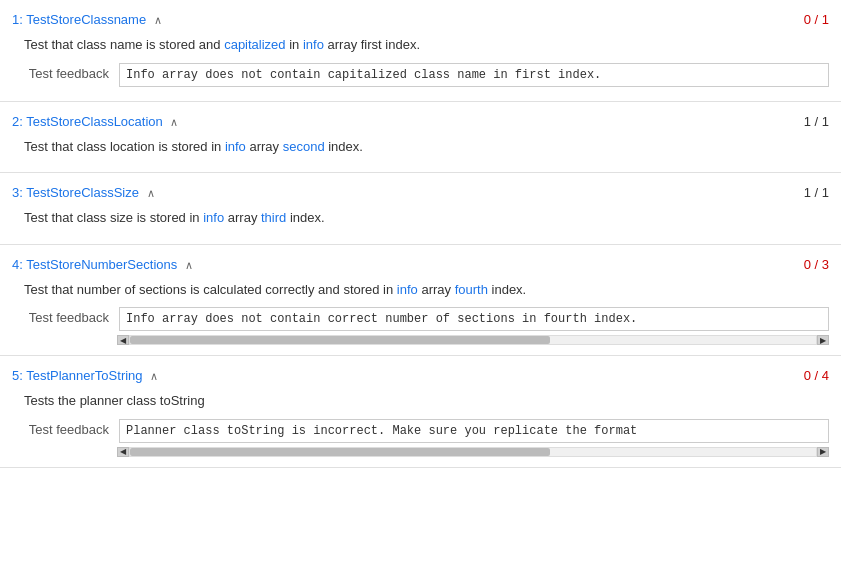  What do you see at coordinates (816, 376) in the screenshot?
I see `test-score-5: 0 / 4` at bounding box center [816, 376].